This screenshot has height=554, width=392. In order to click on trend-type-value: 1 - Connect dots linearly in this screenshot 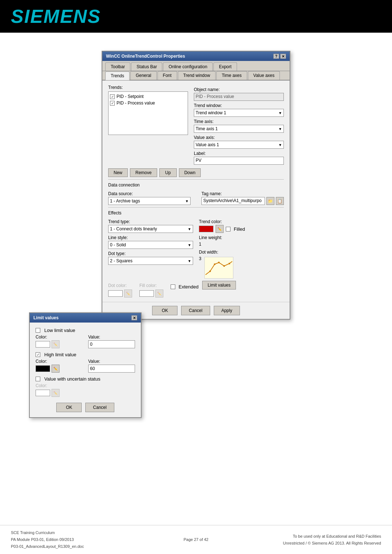, I will do `click(134, 229)`.